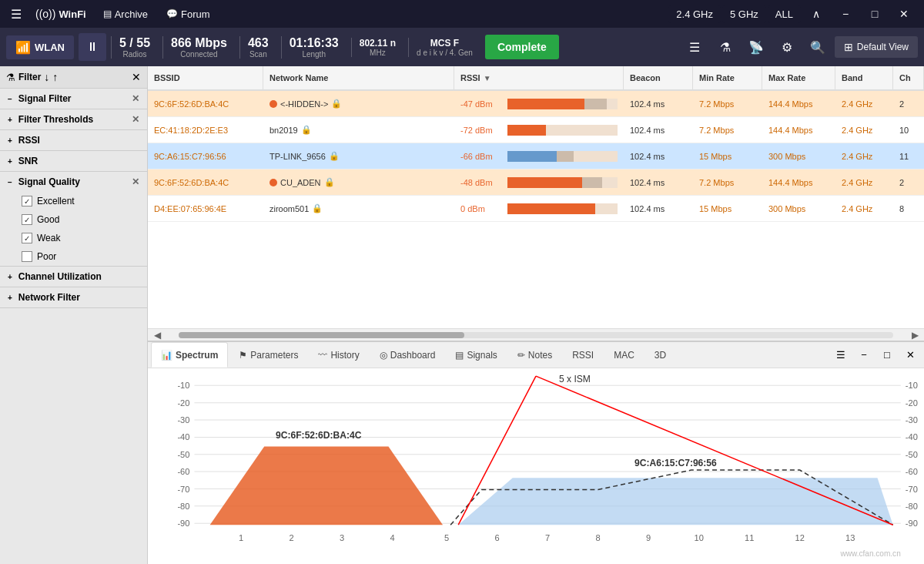  I want to click on window-max-btn: □, so click(875, 14).